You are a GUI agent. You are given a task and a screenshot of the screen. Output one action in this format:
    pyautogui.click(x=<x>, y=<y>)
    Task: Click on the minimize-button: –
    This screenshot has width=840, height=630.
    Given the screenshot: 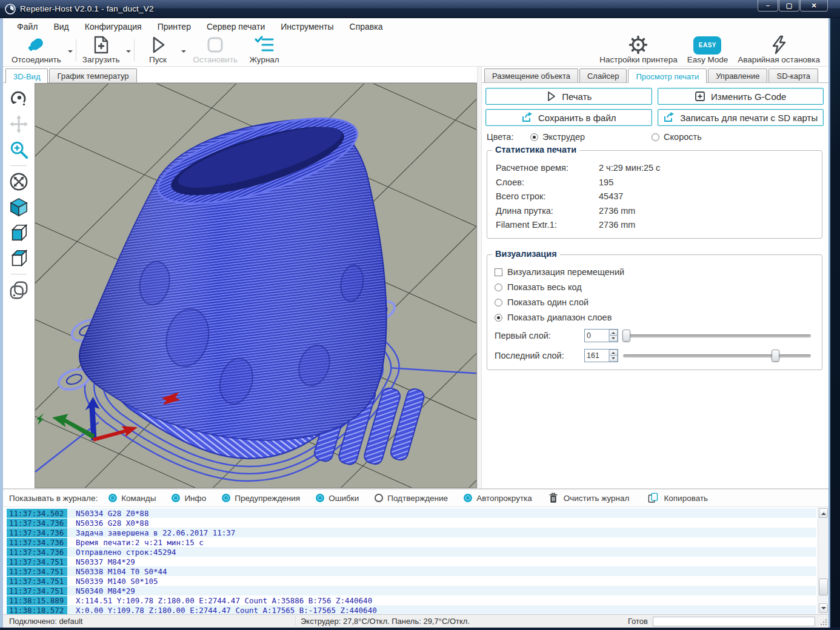 What is the action you would take?
    pyautogui.click(x=768, y=6)
    